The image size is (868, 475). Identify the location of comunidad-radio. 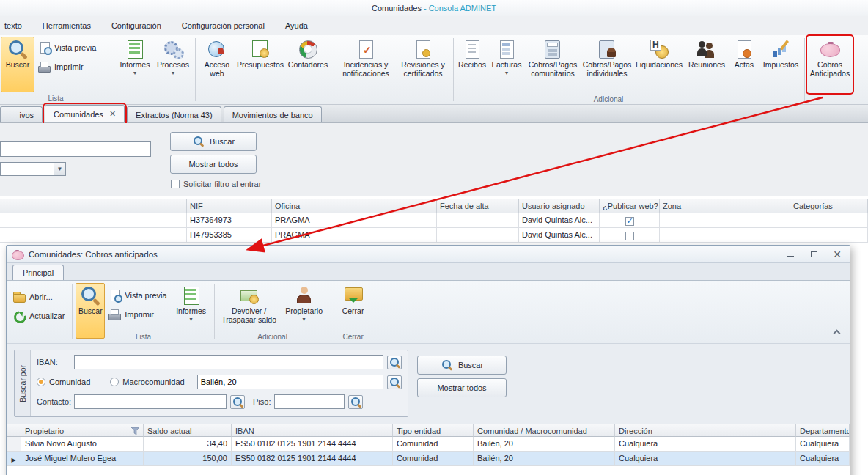
(41, 382).